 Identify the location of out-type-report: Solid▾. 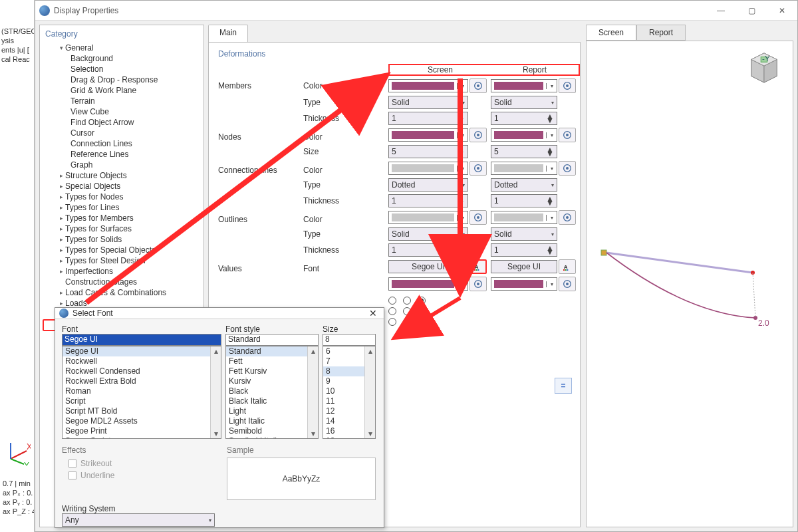
(524, 234).